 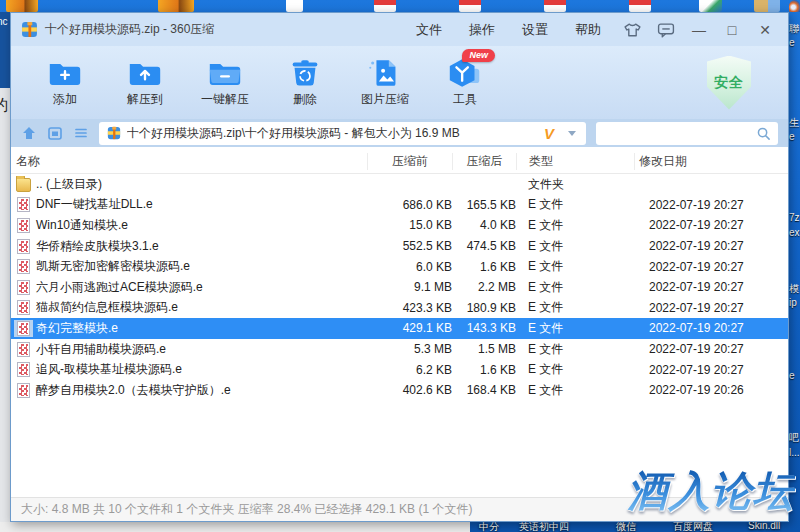 I want to click on skin-icon, so click(x=632, y=30).